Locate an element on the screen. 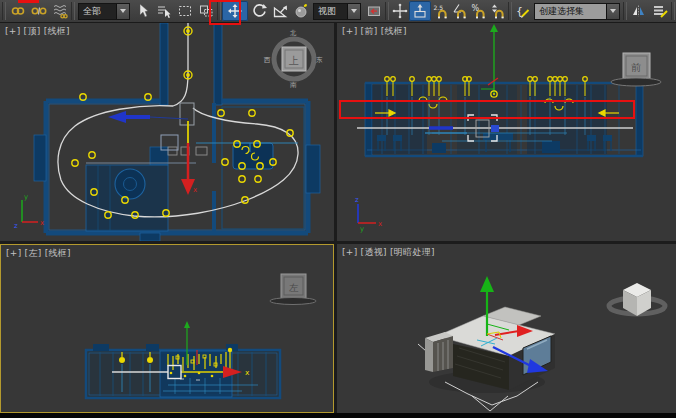 This screenshot has height=418, width=676. select-object-icon is located at coordinates (142, 11).